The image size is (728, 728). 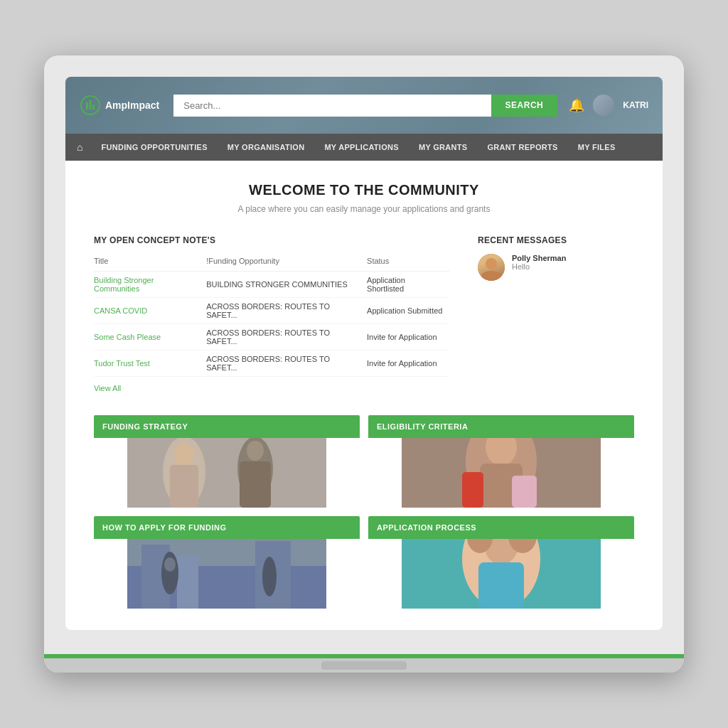 I want to click on top-nav: AmpImpact SEARCH 🔔 KATRI, so click(x=364, y=105).